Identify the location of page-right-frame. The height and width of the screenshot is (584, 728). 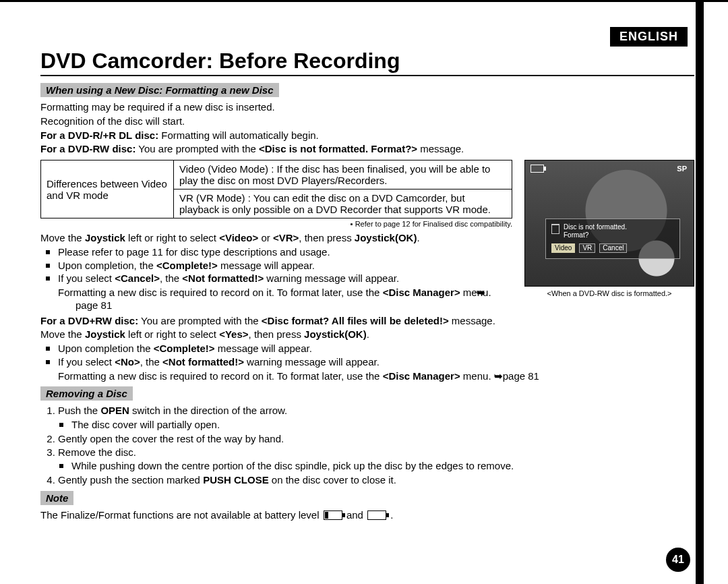
(700, 292).